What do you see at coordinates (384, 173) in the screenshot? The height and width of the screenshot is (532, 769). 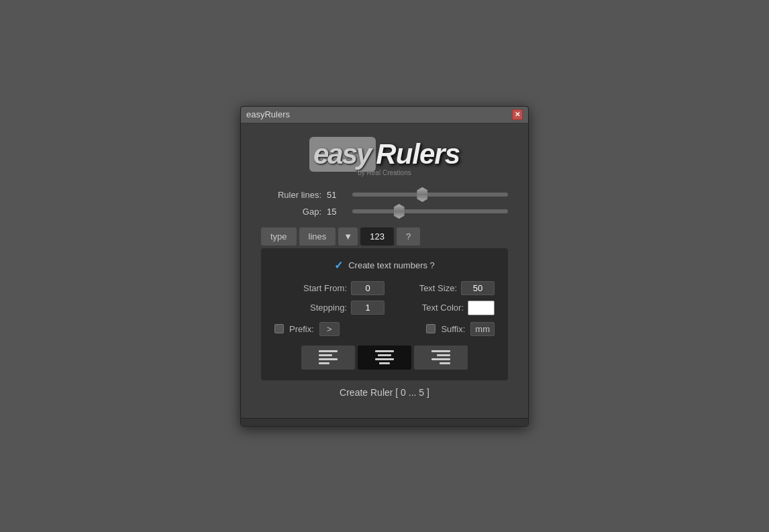 I see `logo-sub: by Real Creations` at bounding box center [384, 173].